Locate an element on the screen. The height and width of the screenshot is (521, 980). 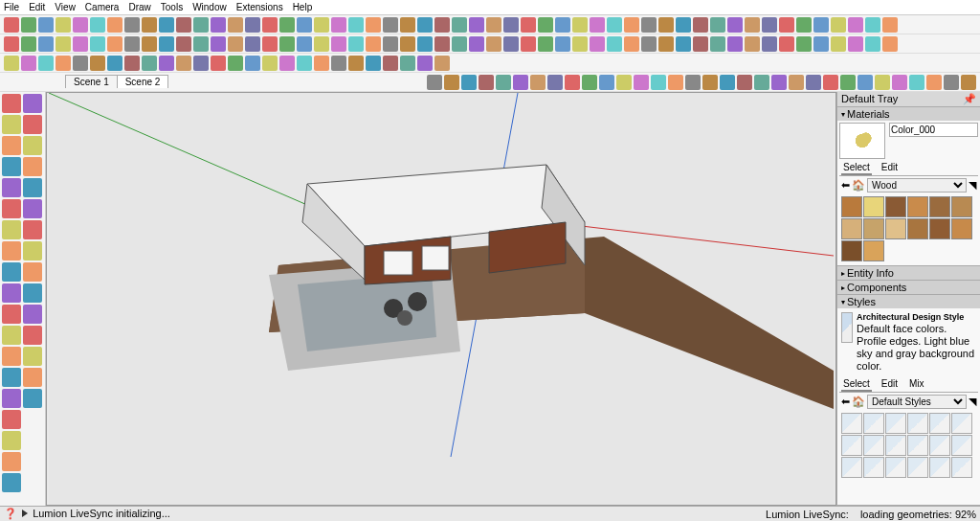
help-icon: ❓ is located at coordinates (11, 513).